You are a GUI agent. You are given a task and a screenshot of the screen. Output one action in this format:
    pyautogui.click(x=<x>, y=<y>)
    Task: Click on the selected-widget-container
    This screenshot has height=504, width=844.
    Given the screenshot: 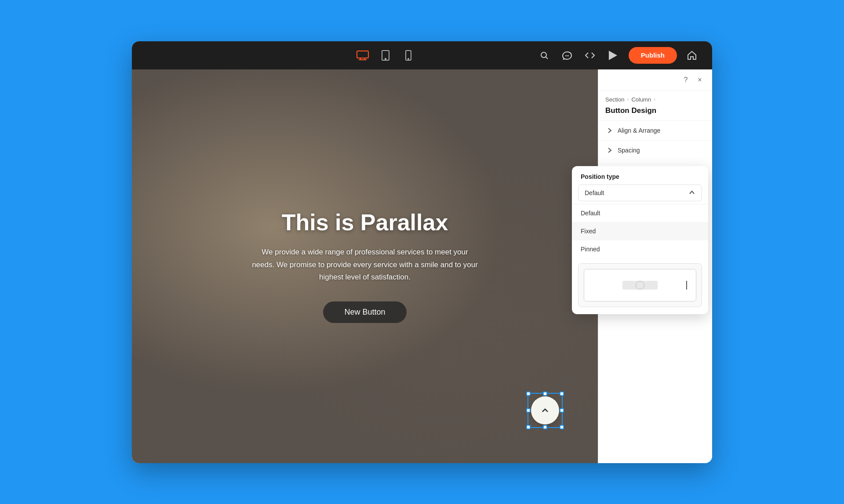 What is the action you would take?
    pyautogui.click(x=545, y=410)
    